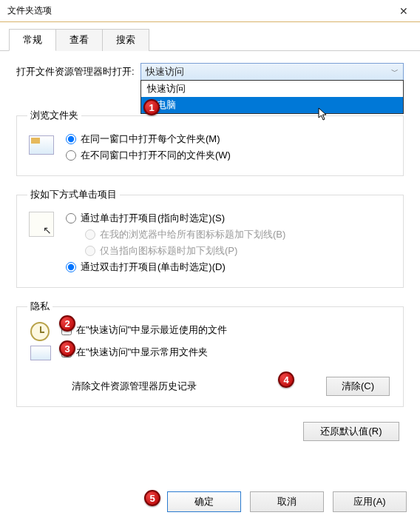 The width and height of the screenshot is (420, 521). Describe the element at coordinates (41, 353) in the screenshot. I see `folder-small-icon` at that location.